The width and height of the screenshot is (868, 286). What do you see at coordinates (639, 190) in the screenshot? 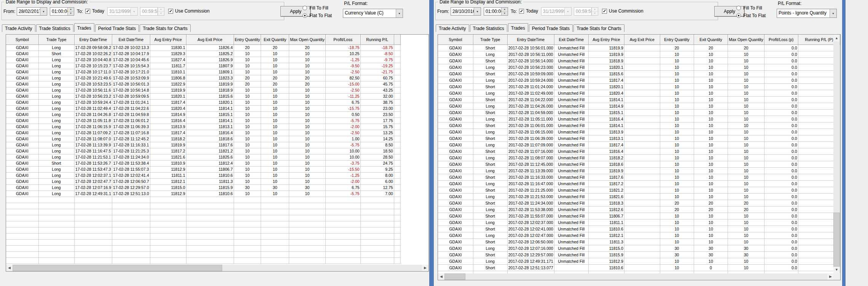
I see `table-row: GDAXIShort2017-02-28 11:21:25.000Unmatch…` at bounding box center [639, 190].